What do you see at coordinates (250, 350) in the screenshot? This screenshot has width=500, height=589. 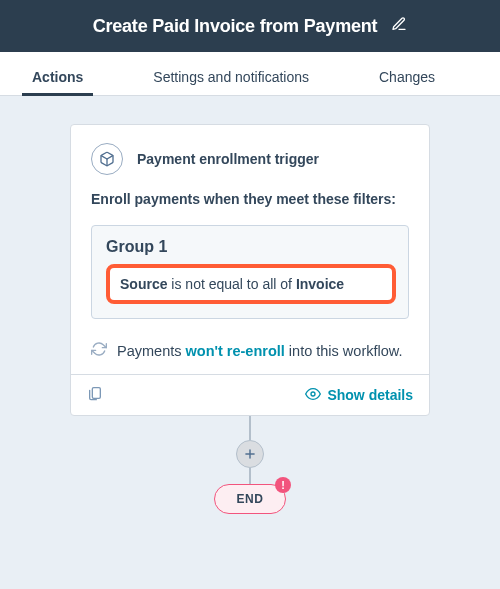 I see `reenroll-info: Payments won't re-enroll into this workf…` at bounding box center [250, 350].